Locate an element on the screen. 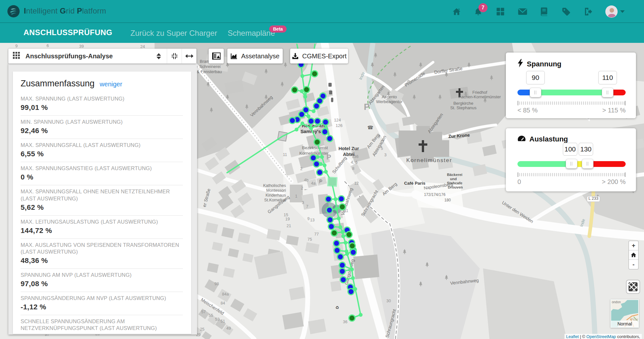 The width and height of the screenshot is (644, 339). osm-link: OpenStreetMap is located at coordinates (601, 336).